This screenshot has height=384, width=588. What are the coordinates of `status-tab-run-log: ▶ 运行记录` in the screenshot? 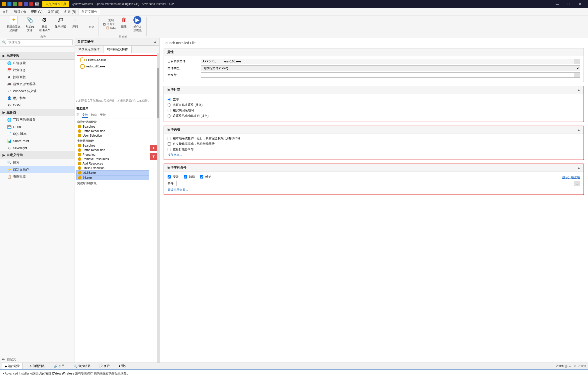 It's located at (12, 366).